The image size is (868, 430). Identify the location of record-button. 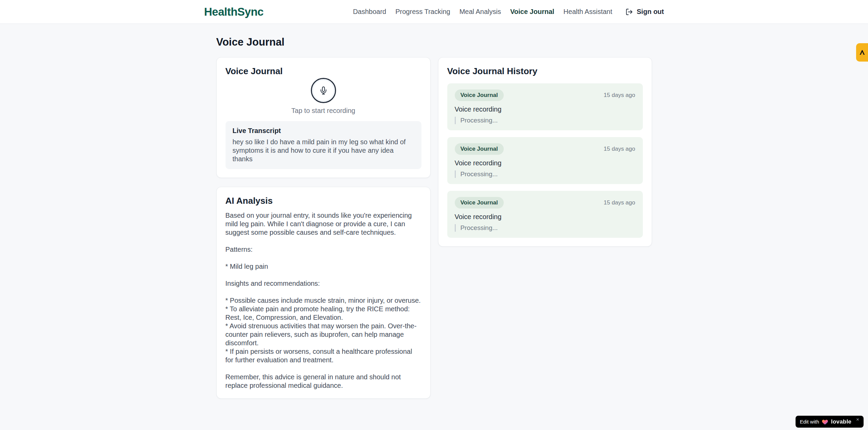
(323, 90).